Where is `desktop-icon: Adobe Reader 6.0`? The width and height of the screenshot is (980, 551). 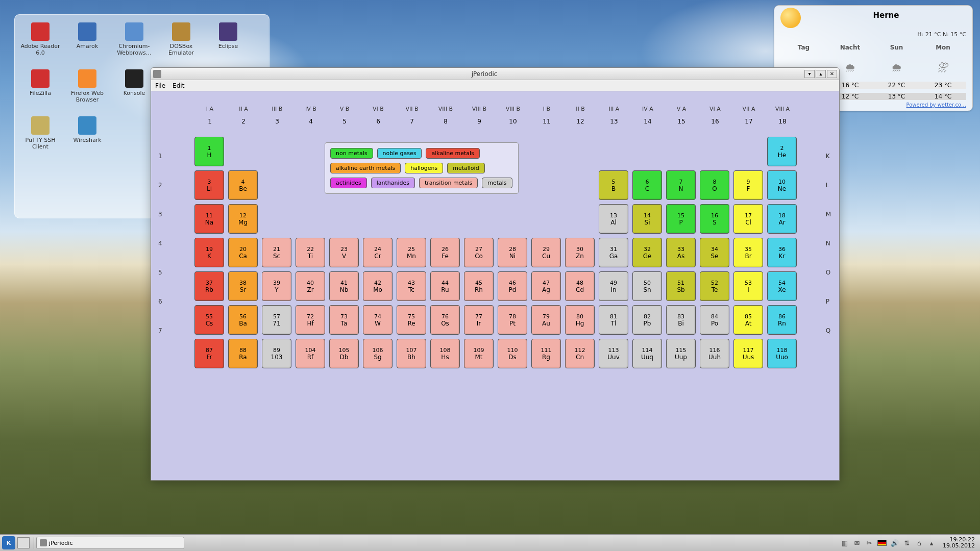
desktop-icon: Adobe Reader 6.0 is located at coordinates (40, 42).